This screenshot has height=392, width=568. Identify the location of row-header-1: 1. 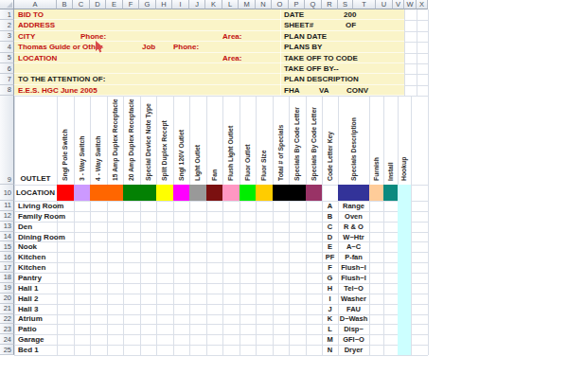
(8, 15).